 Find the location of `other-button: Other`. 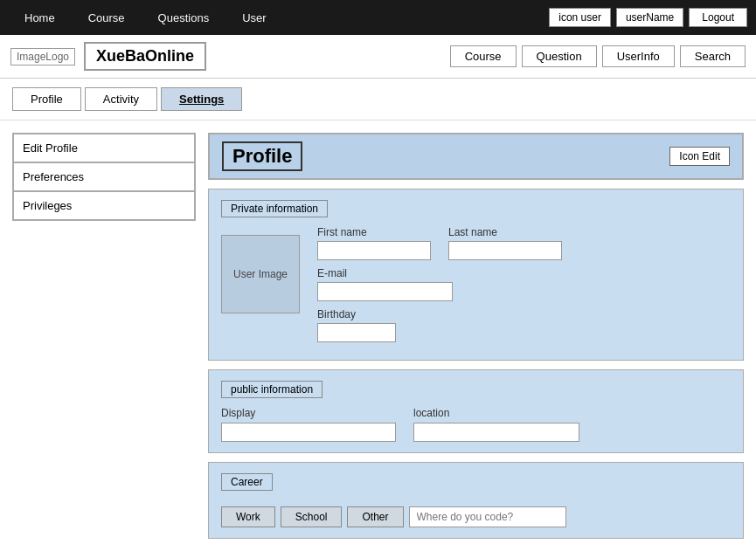

other-button: Other is located at coordinates (375, 517).